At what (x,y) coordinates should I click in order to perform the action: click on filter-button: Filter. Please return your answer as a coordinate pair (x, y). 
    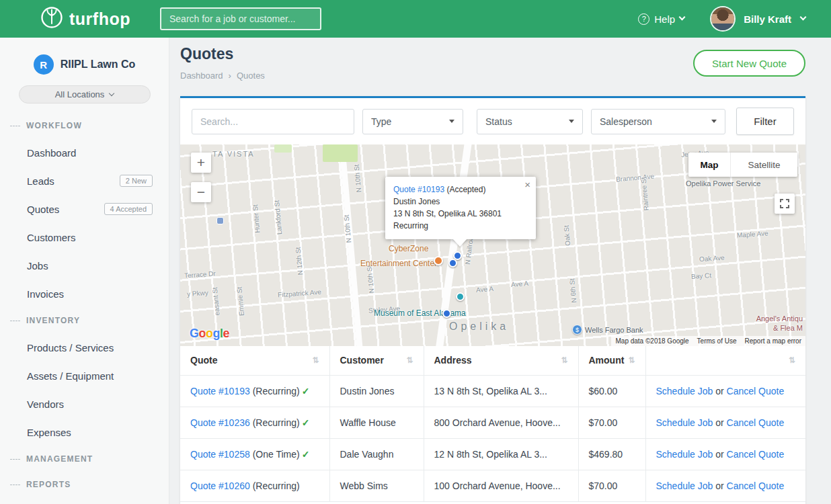
    Looking at the image, I should click on (765, 121).